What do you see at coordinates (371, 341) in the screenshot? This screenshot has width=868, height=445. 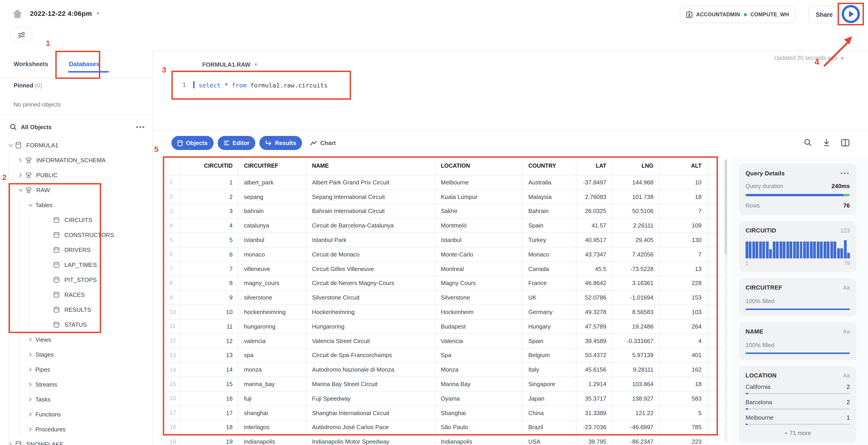 I see `table-cell: Valencia Street Circuit` at bounding box center [371, 341].